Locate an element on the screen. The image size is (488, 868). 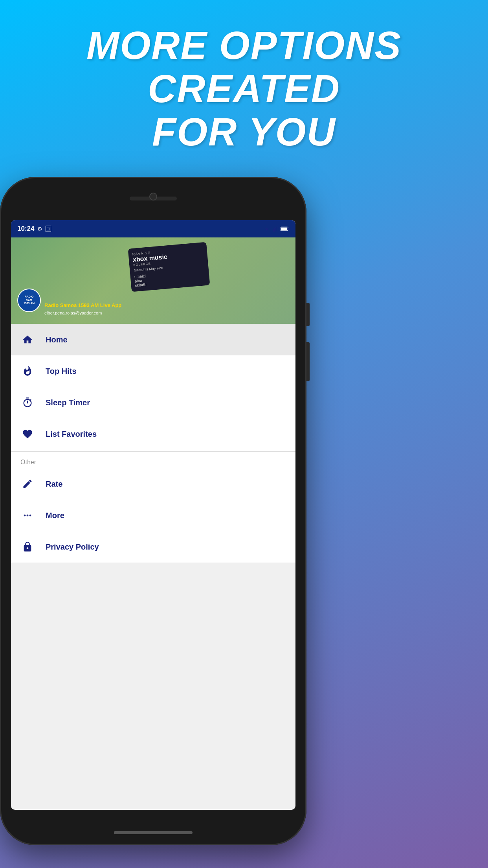
nav-item-rate: Rate is located at coordinates (153, 484).